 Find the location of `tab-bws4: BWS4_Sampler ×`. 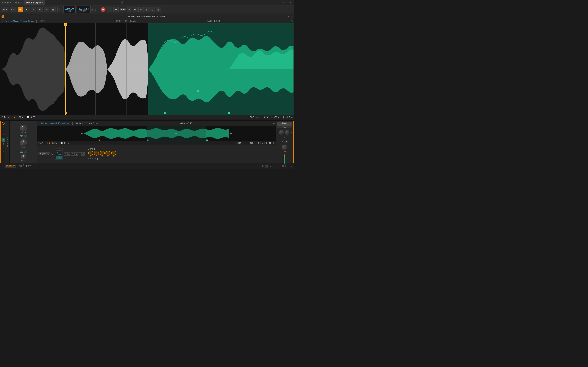

tab-bws4: BWS4_Sampler × is located at coordinates (35, 2).